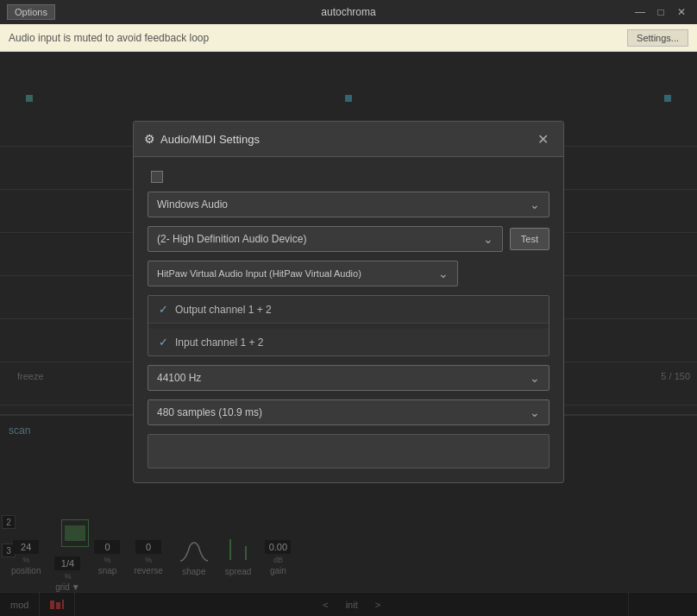 The width and height of the screenshot is (697, 616). Describe the element at coordinates (348, 451) in the screenshot. I see `midi-input-box` at that location.